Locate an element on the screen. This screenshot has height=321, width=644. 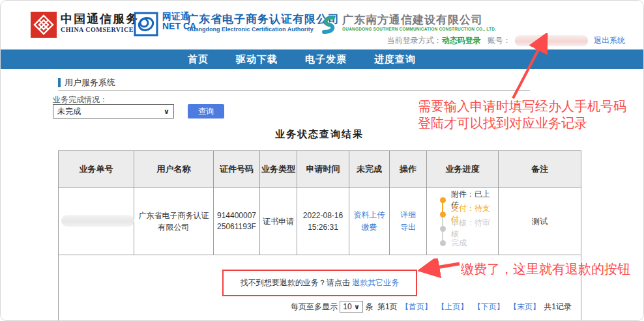
section-title-text: 用户服务系统 is located at coordinates (90, 83).